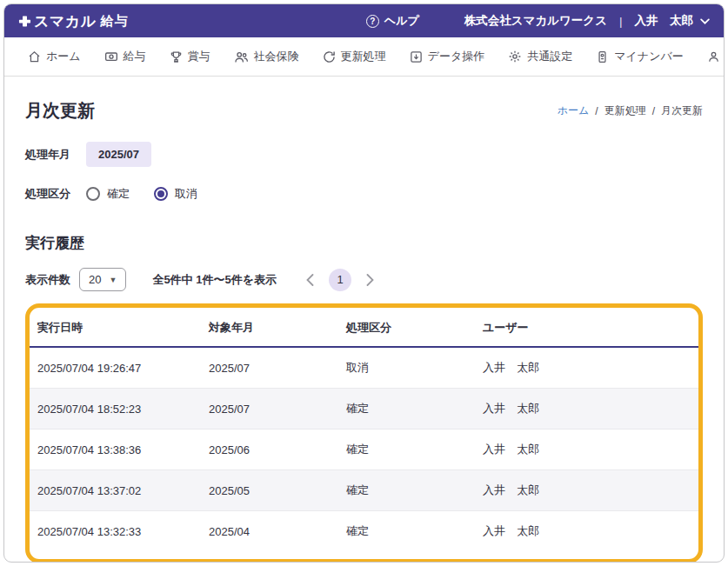 The width and height of the screenshot is (728, 566). I want to click on help-label: ヘルプ, so click(402, 21).